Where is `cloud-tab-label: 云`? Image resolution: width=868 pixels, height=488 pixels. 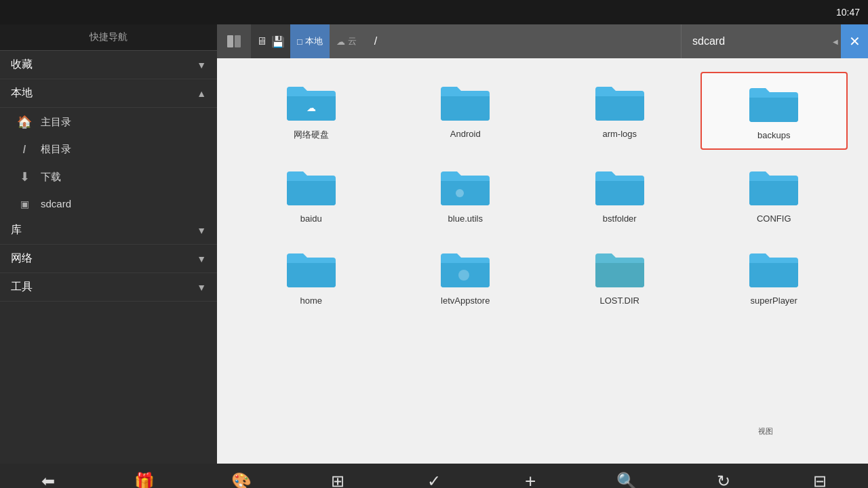
cloud-tab-label: 云 is located at coordinates (353, 41).